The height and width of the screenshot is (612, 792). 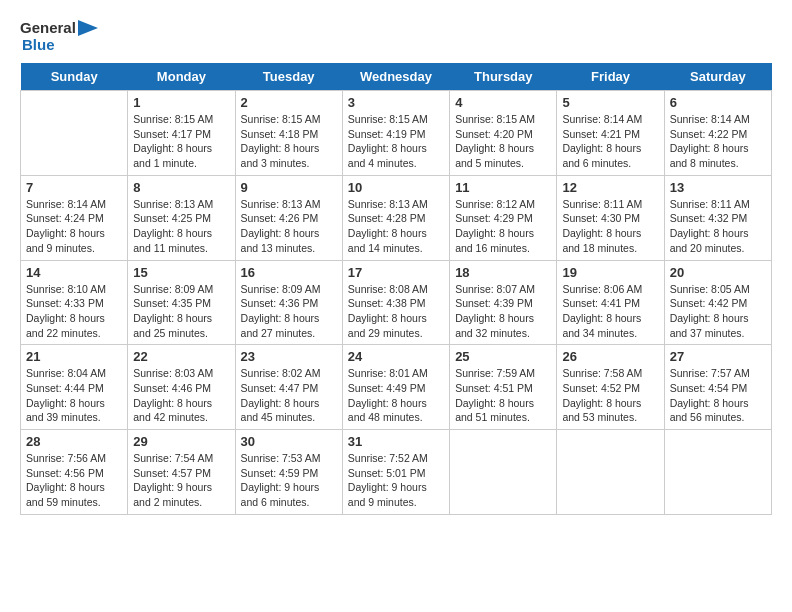 I want to click on logo: General Blue, so click(x=59, y=36).